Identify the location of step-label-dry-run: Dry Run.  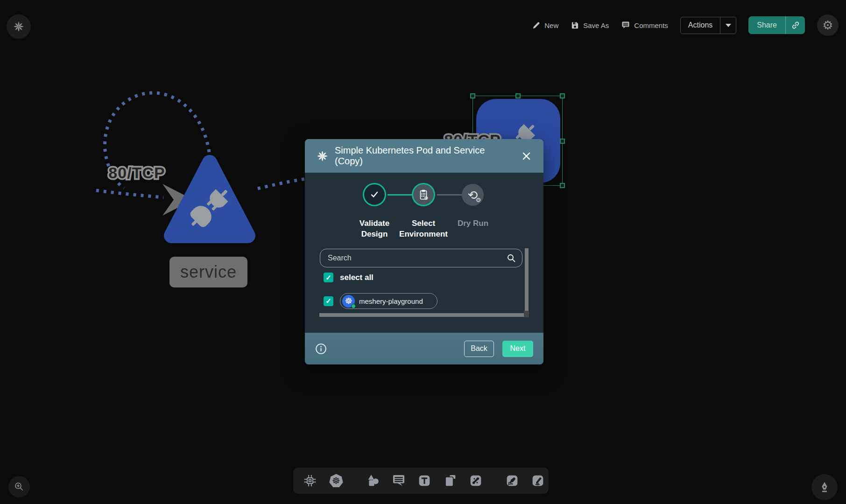
(473, 224).